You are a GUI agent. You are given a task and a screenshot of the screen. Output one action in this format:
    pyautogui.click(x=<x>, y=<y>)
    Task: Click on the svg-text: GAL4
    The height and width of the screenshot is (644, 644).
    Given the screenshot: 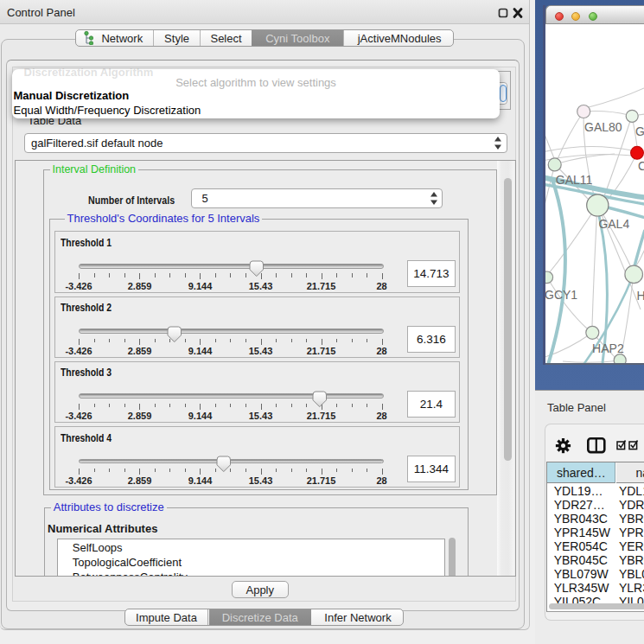 What is the action you would take?
    pyautogui.click(x=614, y=224)
    